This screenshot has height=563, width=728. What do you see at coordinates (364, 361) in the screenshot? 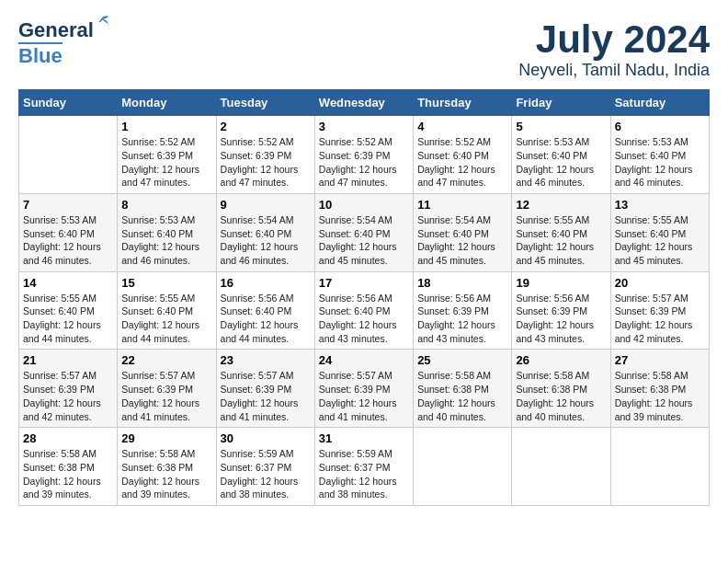
I see `day-number: 24` at bounding box center [364, 361].